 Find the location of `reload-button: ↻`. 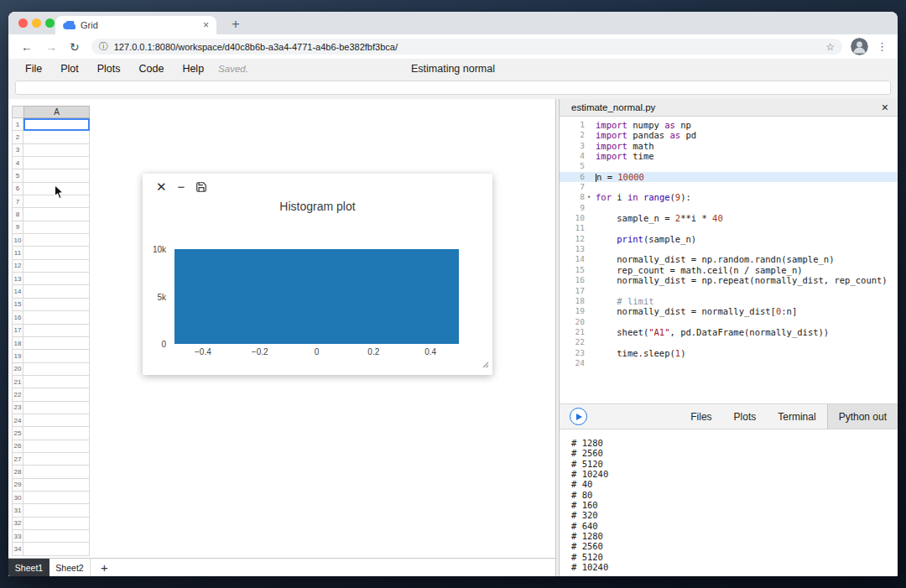

reload-button: ↻ is located at coordinates (75, 47).